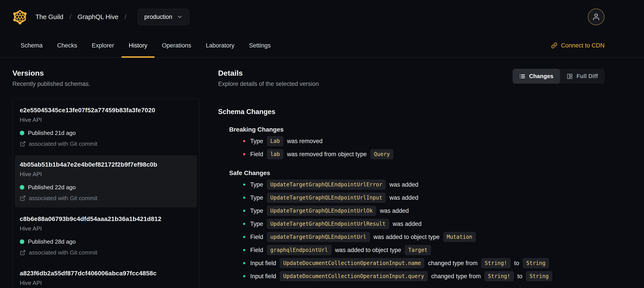 This screenshot has height=288, width=644. Describe the element at coordinates (220, 46) in the screenshot. I see `tab-laboratory: Laboratory` at that location.